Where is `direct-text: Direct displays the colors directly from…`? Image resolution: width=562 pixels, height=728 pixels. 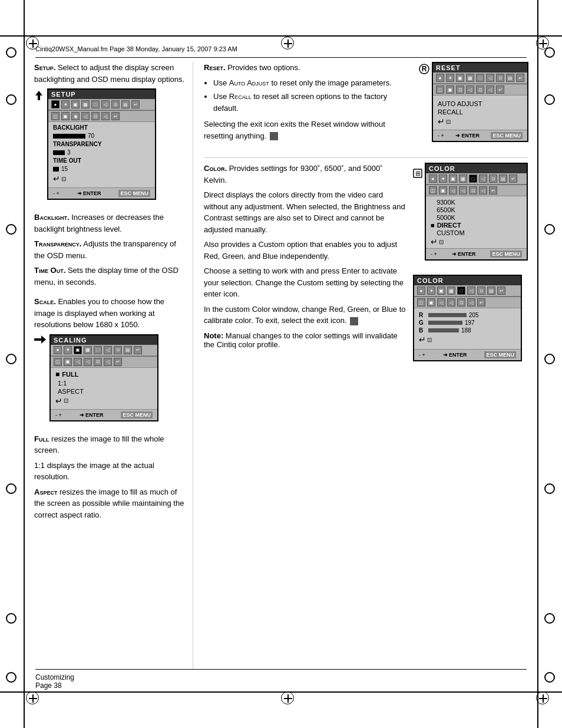
direct-text: Direct displays the colors directly from… is located at coordinates (305, 212).